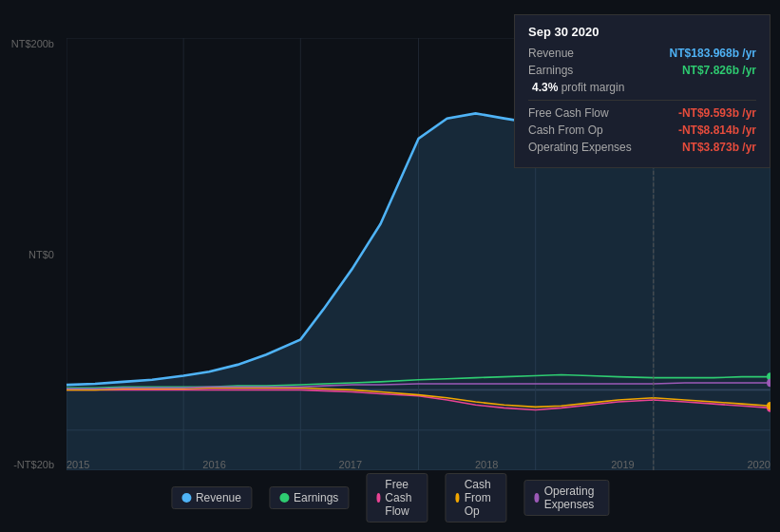 The image size is (780, 532). Describe the element at coordinates (566, 498) in the screenshot. I see `legend-opex: Operating Expenses` at that location.